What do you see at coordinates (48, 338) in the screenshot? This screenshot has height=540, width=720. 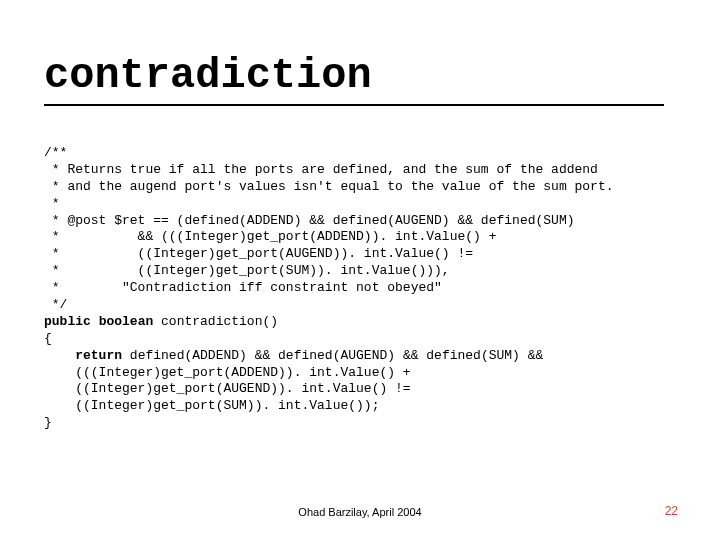 I see `code-line: {` at bounding box center [48, 338].